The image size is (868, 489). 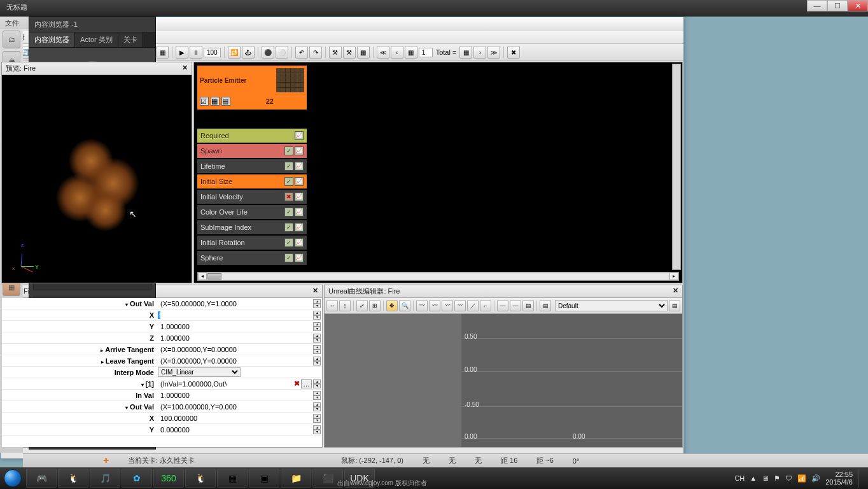 What do you see at coordinates (816, 479) in the screenshot?
I see `tray-icon: 🔊` at bounding box center [816, 479].